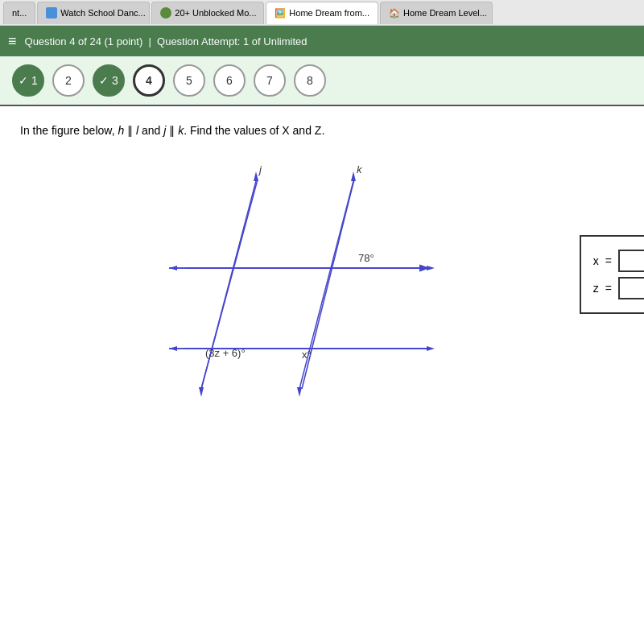 Image resolution: width=644 pixels, height=644 pixels. I want to click on eq-x: =, so click(609, 261).